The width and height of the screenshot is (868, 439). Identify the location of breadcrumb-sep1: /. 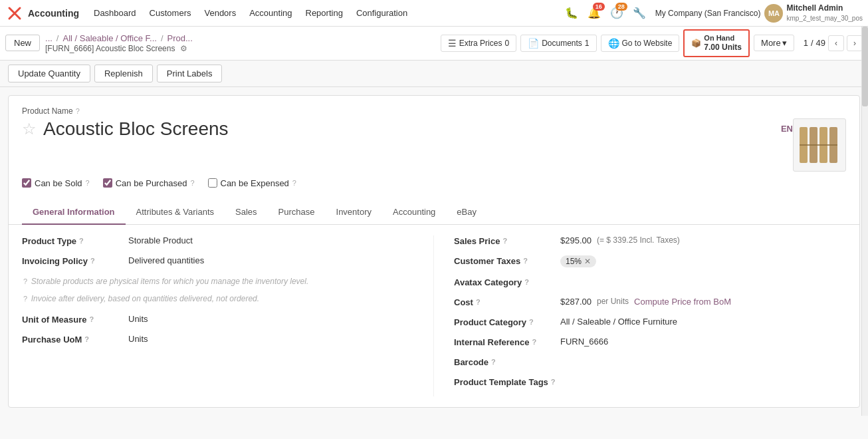
(58, 39).